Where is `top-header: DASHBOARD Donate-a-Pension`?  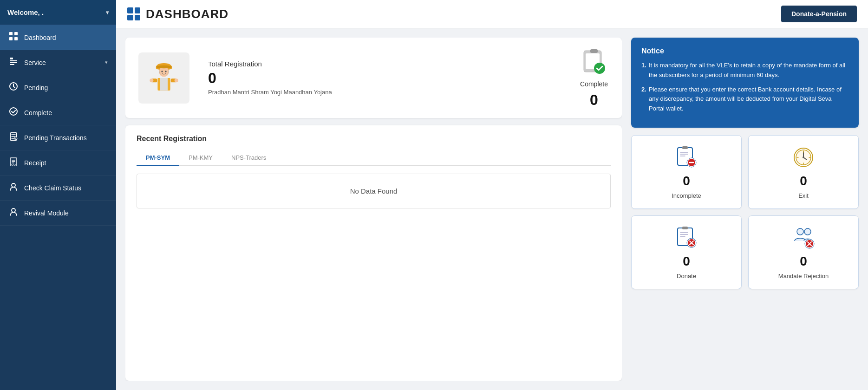
top-header: DASHBOARD Donate-a-Pension is located at coordinates (492, 14).